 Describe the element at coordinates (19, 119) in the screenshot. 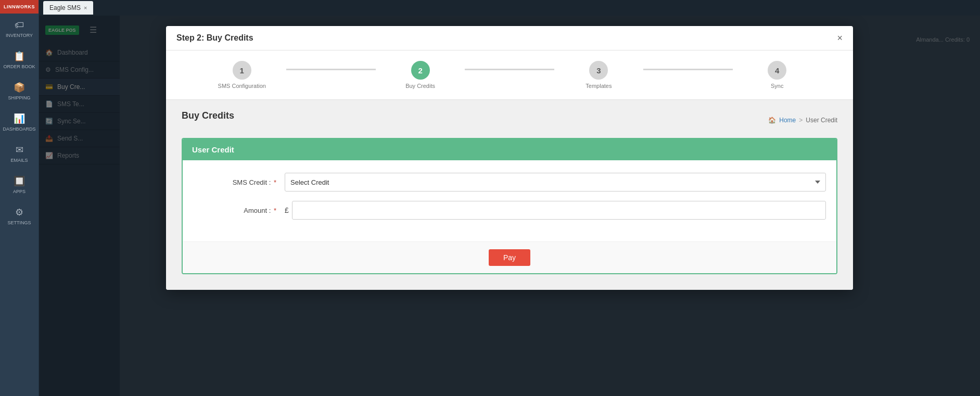

I see `dashboards-icon: 📊` at that location.